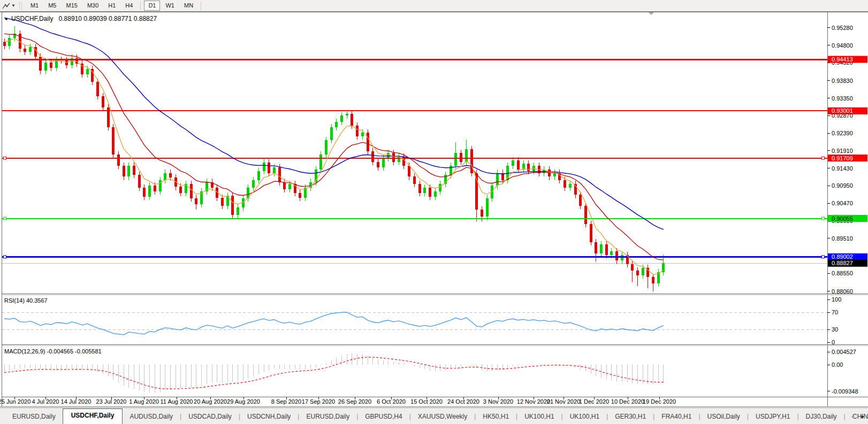 This screenshot has width=868, height=424. I want to click on macd-tick-label: 0.00, so click(837, 365).